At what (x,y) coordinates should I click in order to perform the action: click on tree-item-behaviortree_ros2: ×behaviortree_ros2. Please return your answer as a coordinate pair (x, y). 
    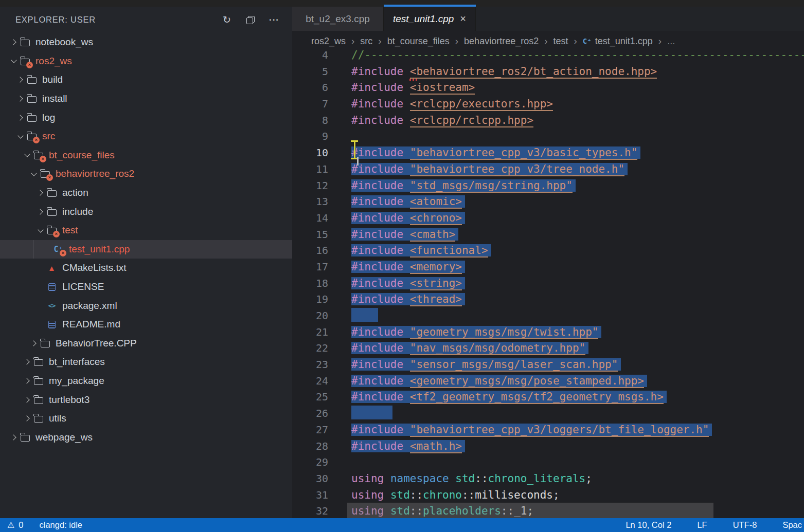
    Looking at the image, I should click on (146, 174).